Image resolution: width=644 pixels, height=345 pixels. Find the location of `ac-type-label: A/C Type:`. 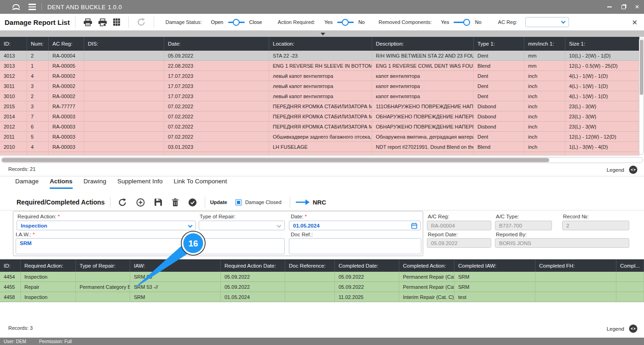

ac-type-label: A/C Type: is located at coordinates (507, 216).